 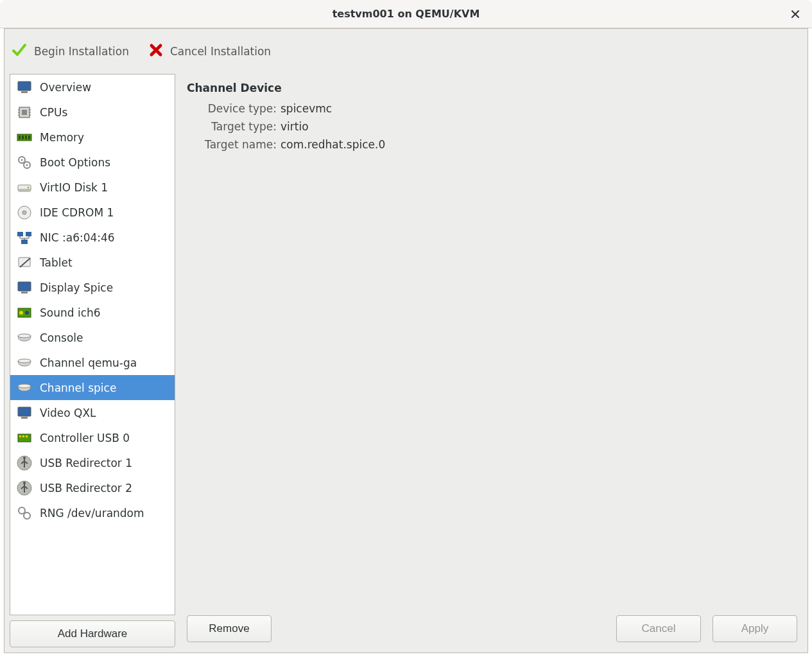 I want to click on target-name-label: Target name:, so click(x=234, y=145).